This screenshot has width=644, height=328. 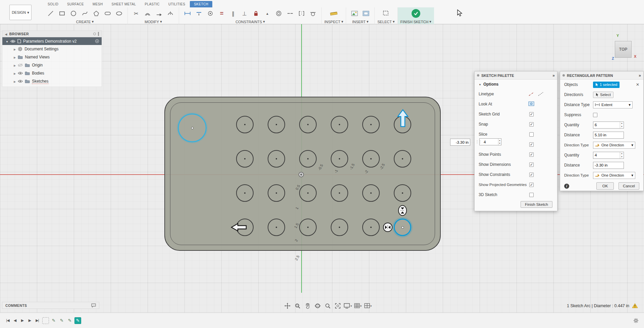 What do you see at coordinates (170, 13) in the screenshot?
I see `break-tool-icon` at bounding box center [170, 13].